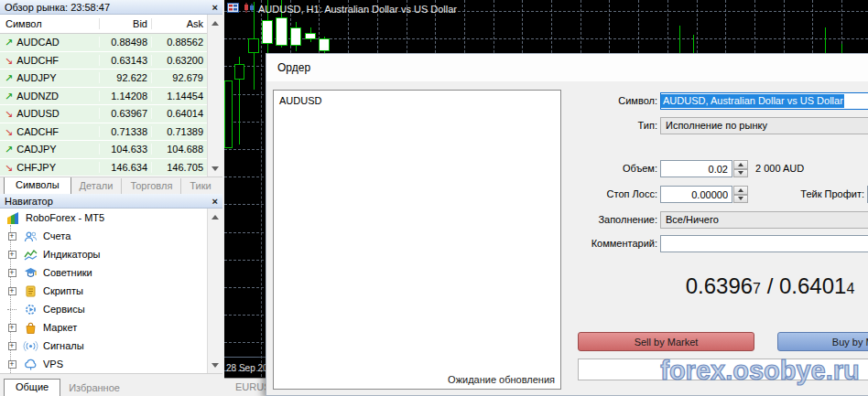  What do you see at coordinates (112, 7) in the screenshot?
I see `market-watch-titlebar: Обзор рынка: 23:58:47 ×` at bounding box center [112, 7].